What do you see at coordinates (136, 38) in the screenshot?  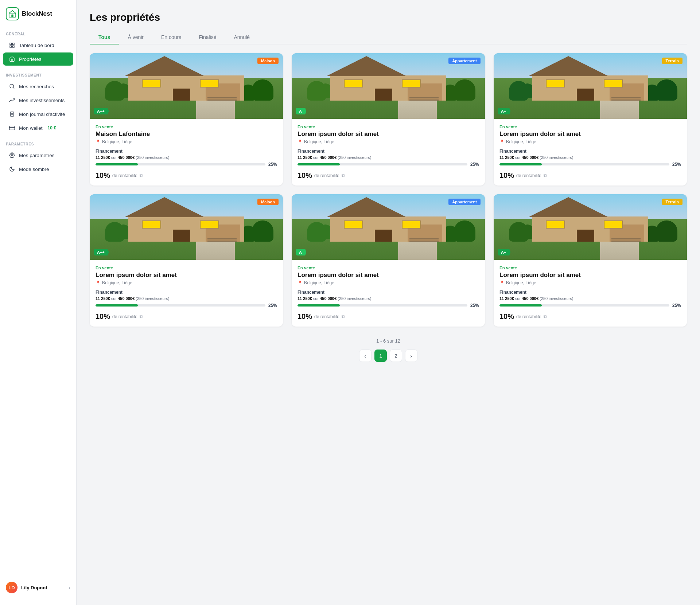 I see `tab-a-venir: À venir` at bounding box center [136, 38].